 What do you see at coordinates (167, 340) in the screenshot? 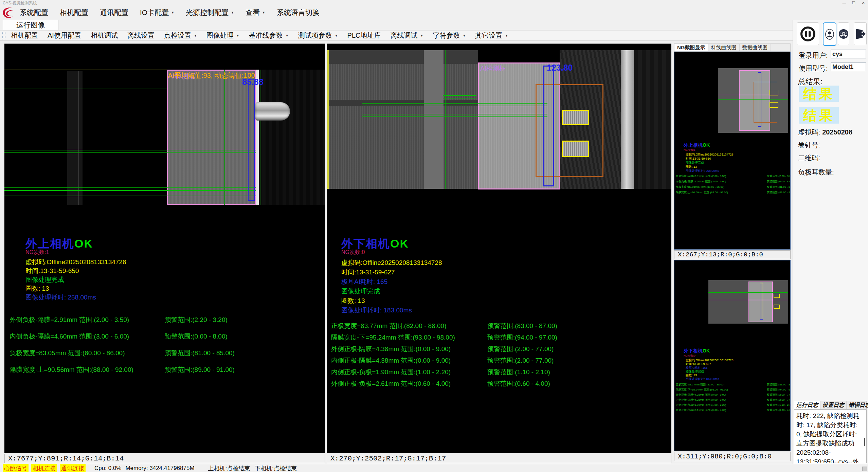
I see `measurement-row: 内侧负极-隔膜=4.60mm 范围:(3.00 - 6.00) 预警范围:(0.…` at bounding box center [167, 340].